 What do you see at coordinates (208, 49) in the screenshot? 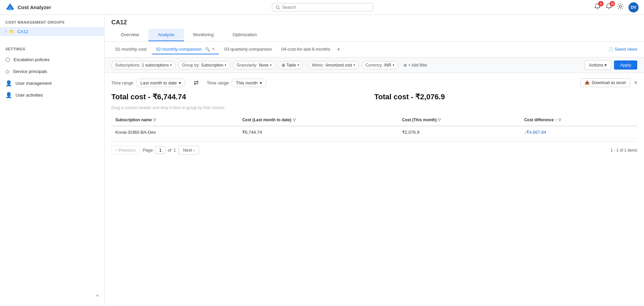
I see `pin-icon: 🔍` at bounding box center [208, 49].